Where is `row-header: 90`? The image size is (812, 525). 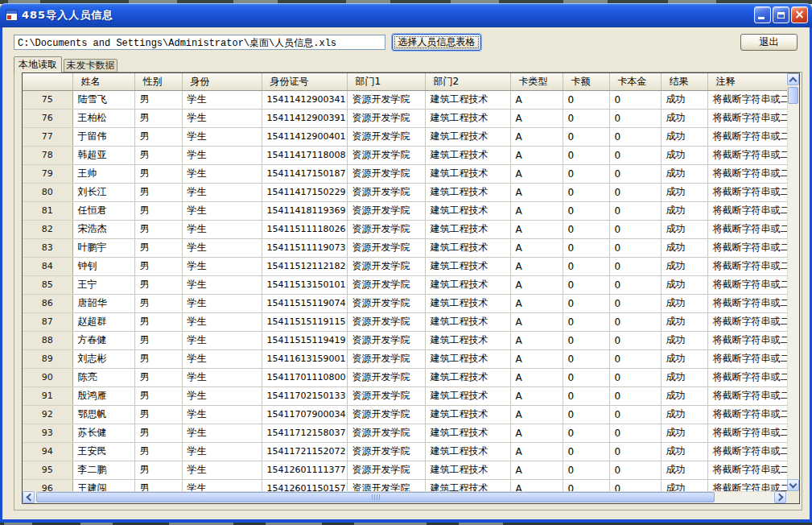
row-header: 90 is located at coordinates (47, 377).